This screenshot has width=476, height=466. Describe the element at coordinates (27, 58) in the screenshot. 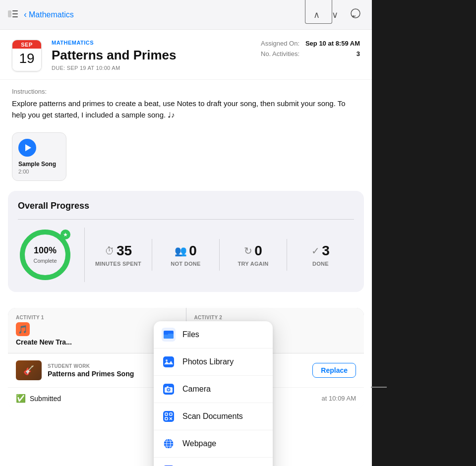

I see `calendar-day: 19` at that location.